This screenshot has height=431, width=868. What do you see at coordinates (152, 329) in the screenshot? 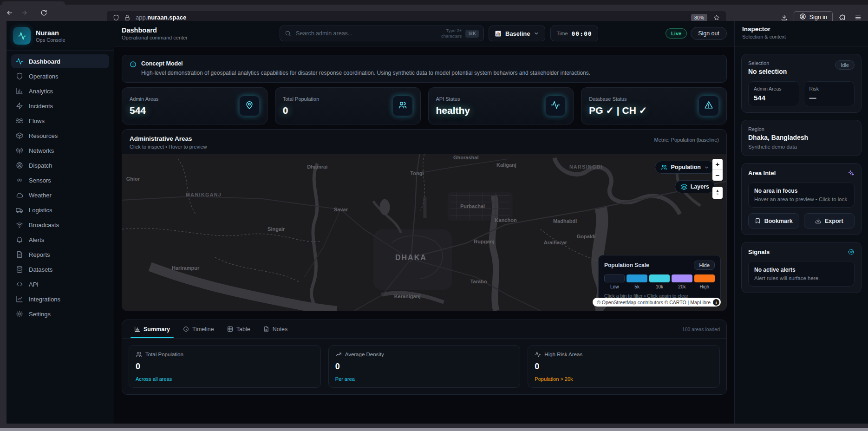
I see `tab-summary: Summary` at bounding box center [152, 329].